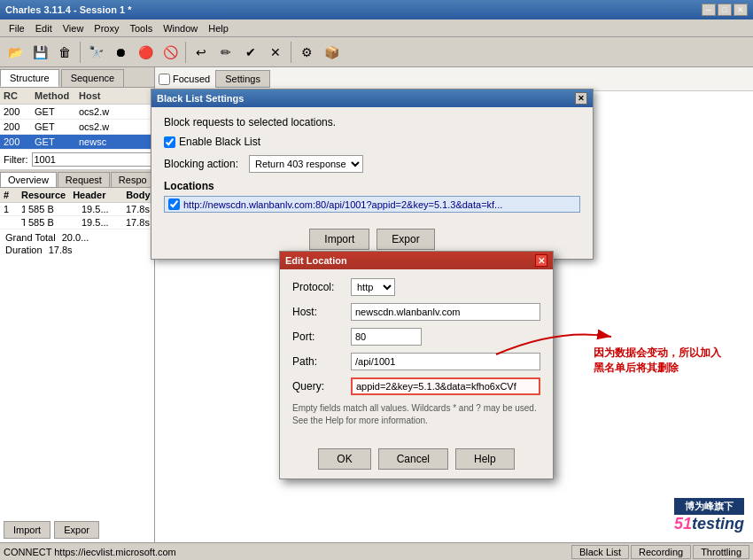  I want to click on export-button: Expor, so click(76, 530).